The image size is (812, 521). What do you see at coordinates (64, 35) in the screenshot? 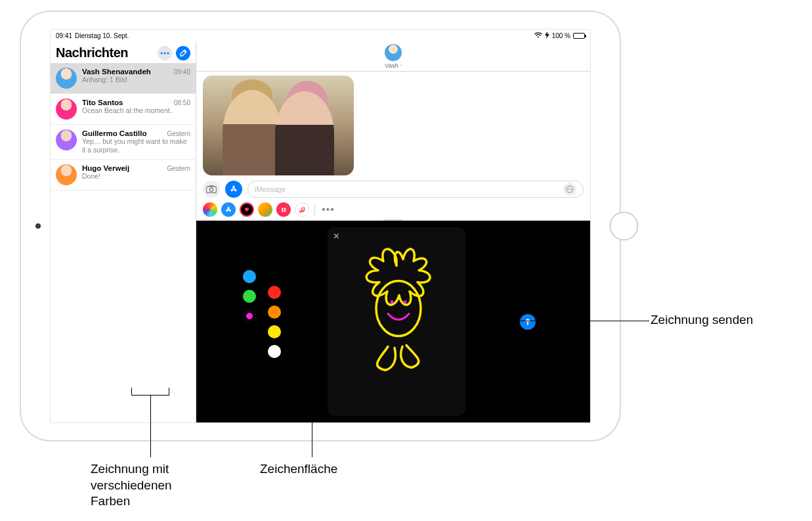
I see `status-time: 09:41` at bounding box center [64, 35].